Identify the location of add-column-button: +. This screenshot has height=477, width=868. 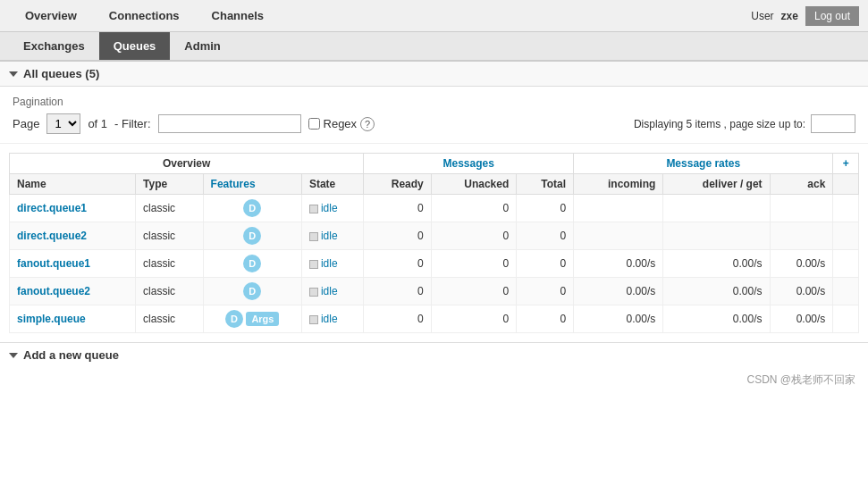
(846, 164).